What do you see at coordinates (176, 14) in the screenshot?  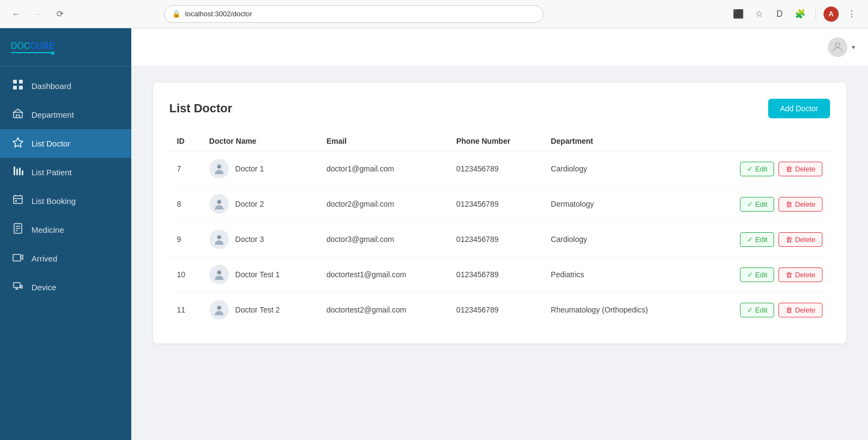 I see `lock-icon: 🔒` at bounding box center [176, 14].